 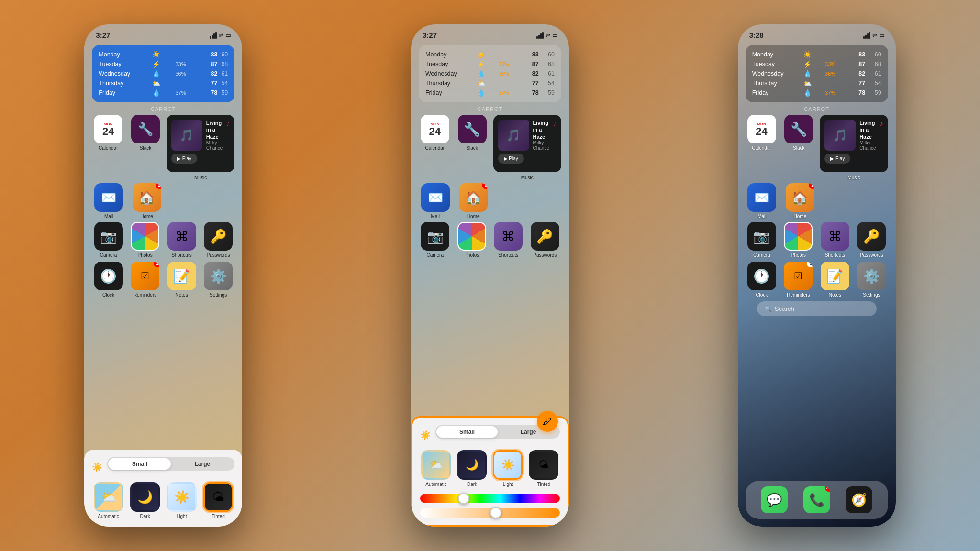 What do you see at coordinates (817, 276) in the screenshot?
I see `phone-3: 3:28 ⇌ ▭ Monday ☀️ 83 60 Tuesd` at bounding box center [817, 276].